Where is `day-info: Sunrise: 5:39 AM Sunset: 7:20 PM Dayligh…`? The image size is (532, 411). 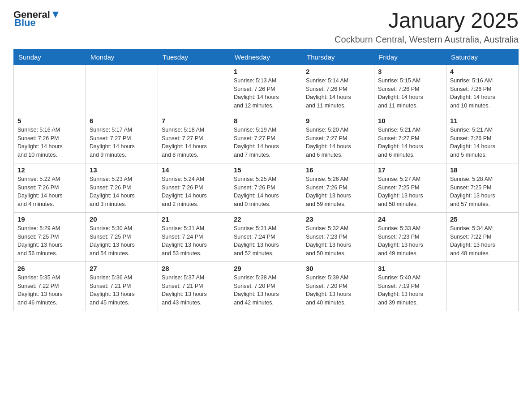 day-info: Sunrise: 5:39 AM Sunset: 7:20 PM Dayligh… is located at coordinates (338, 290).